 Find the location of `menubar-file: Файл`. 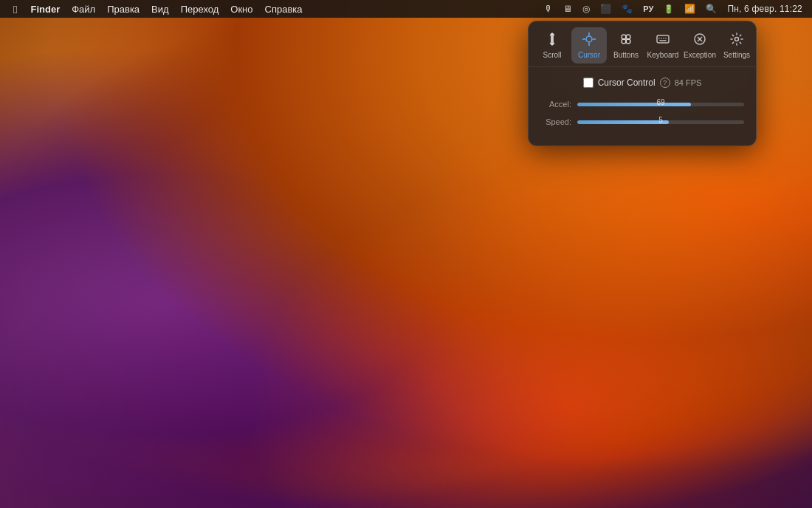

menubar-file: Файл is located at coordinates (83, 9).